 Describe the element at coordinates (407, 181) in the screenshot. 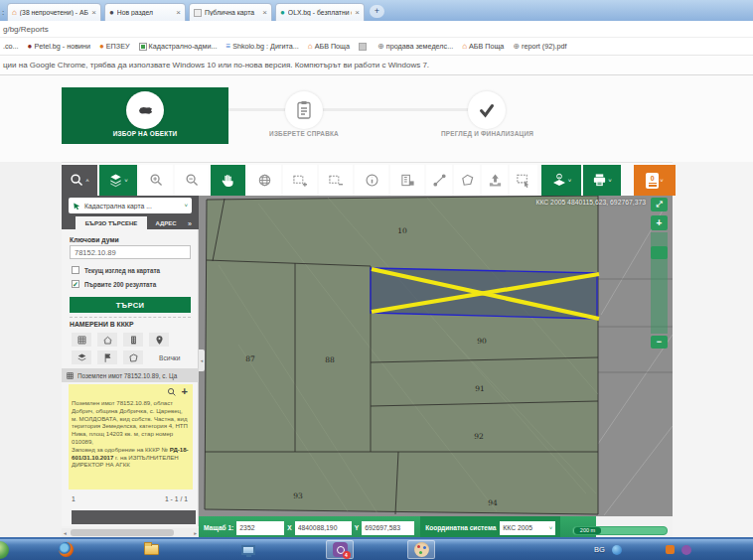

I see `measure-area-tool-button` at that location.